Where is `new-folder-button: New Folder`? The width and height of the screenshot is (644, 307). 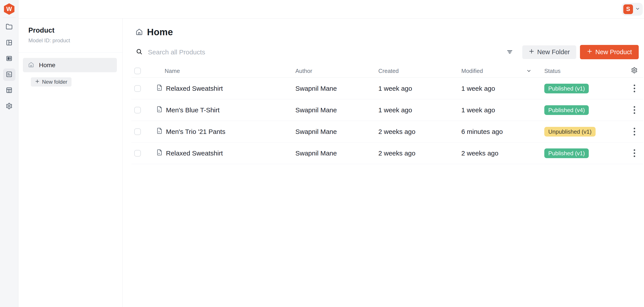 new-folder-button: New Folder is located at coordinates (549, 52).